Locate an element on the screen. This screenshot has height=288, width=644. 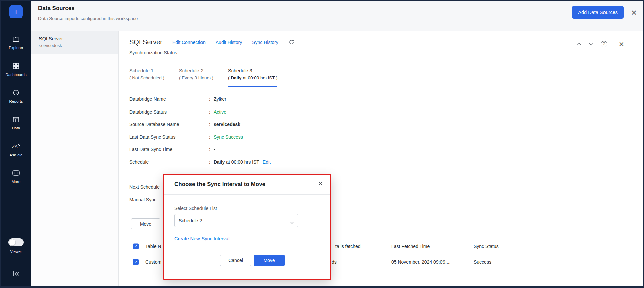
move-button: Move is located at coordinates (146, 224).